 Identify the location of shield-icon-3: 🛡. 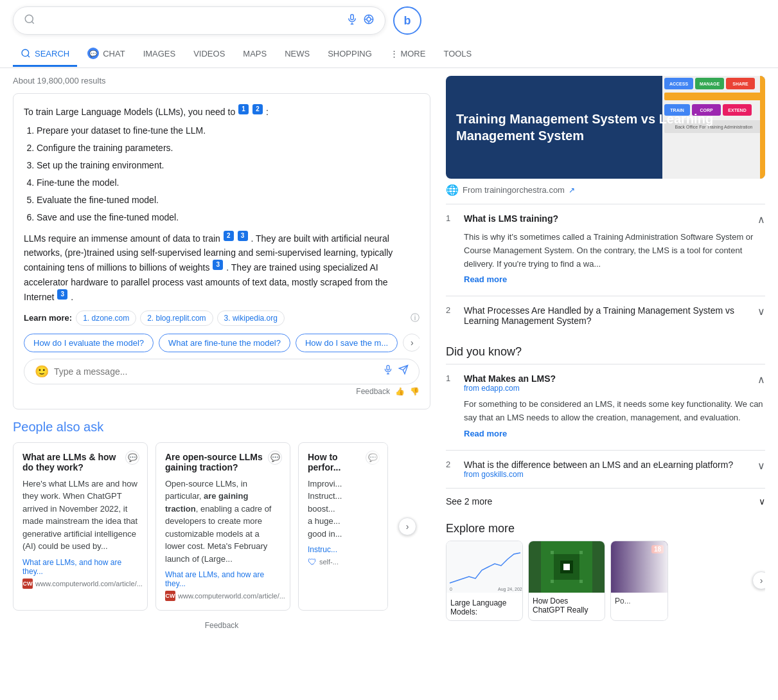
(312, 562).